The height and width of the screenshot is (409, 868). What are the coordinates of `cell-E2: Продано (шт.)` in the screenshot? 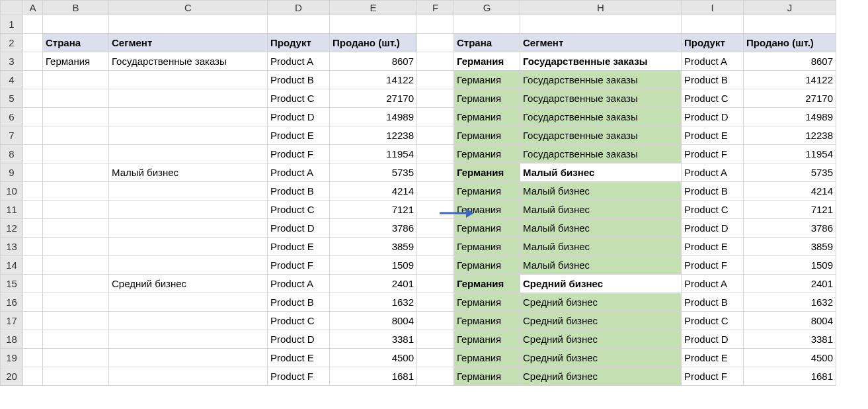 It's located at (374, 43).